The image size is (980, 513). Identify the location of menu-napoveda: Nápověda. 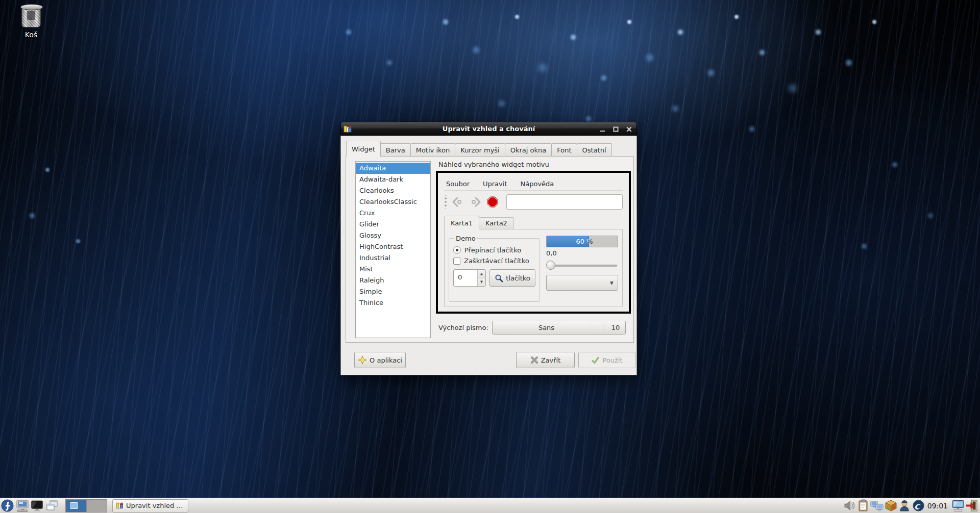
(537, 184).